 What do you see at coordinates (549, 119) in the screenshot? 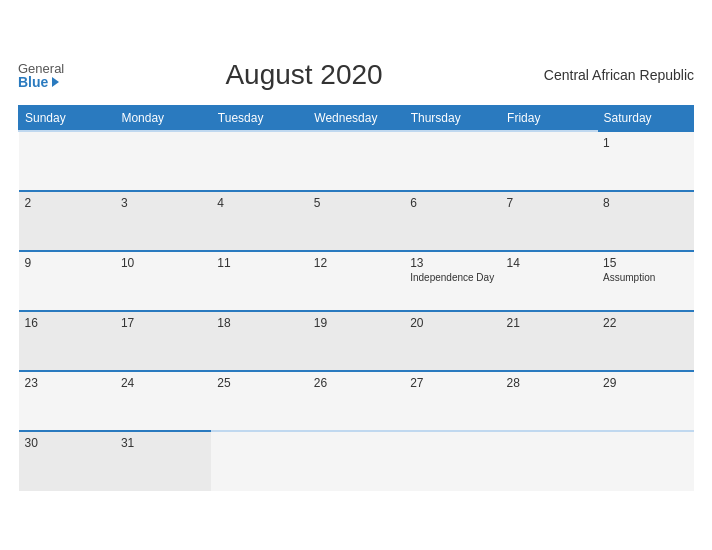
I see `weekday-header-friday: Friday` at bounding box center [549, 119].